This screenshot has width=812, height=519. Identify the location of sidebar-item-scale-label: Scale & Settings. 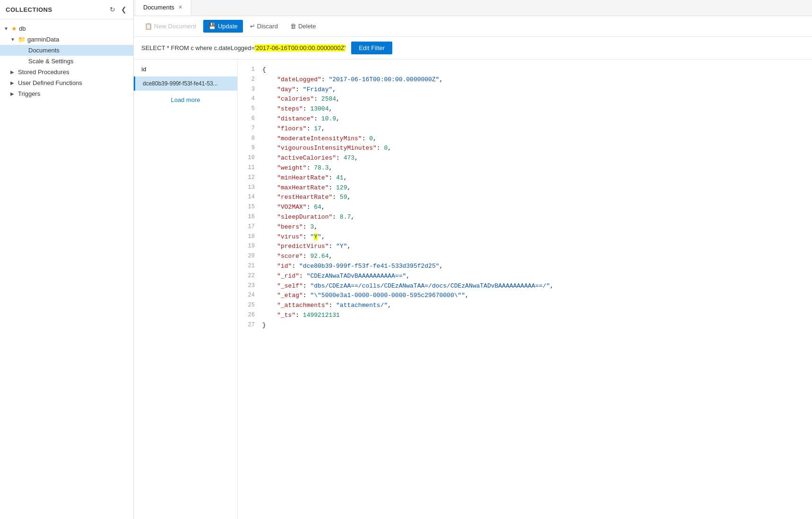
(51, 61).